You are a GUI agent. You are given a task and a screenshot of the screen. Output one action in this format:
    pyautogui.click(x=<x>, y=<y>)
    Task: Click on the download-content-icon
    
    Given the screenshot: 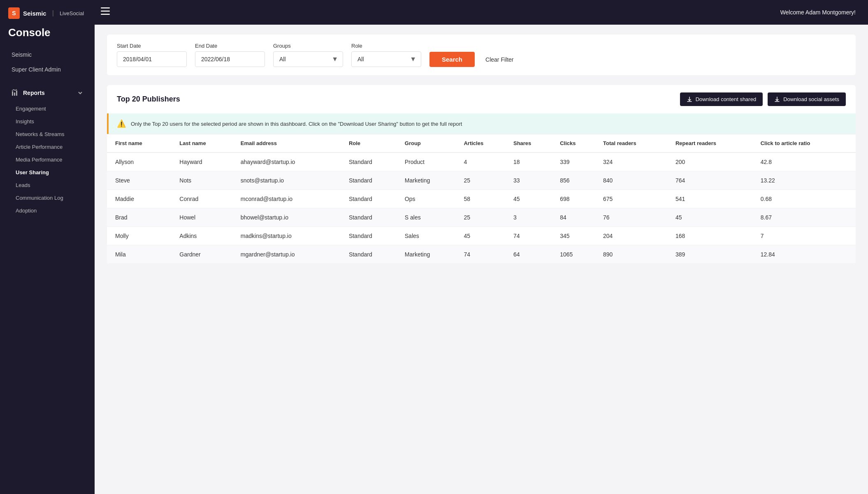 What is the action you would take?
    pyautogui.click(x=689, y=99)
    